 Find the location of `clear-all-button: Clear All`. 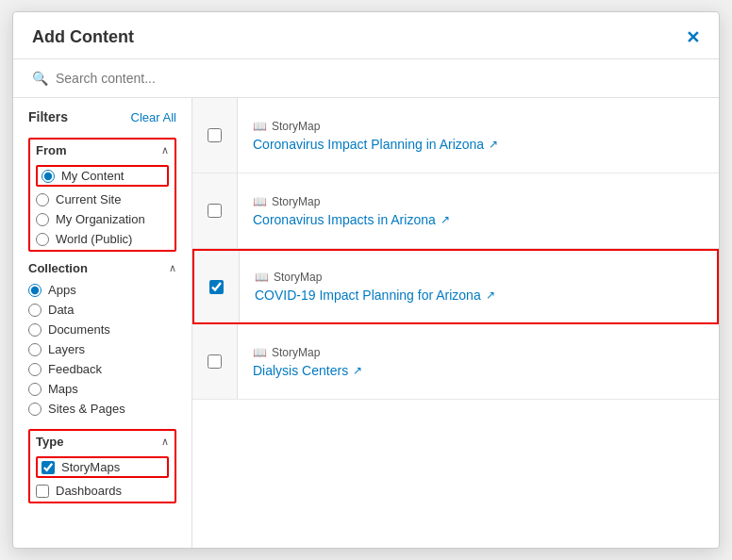

clear-all-button: Clear All is located at coordinates (154, 117).